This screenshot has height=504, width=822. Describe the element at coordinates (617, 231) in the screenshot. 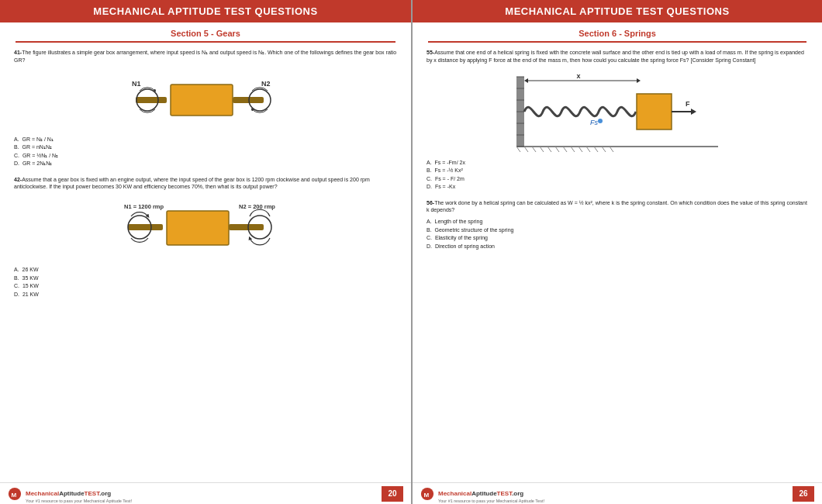

I see `q56-b: B. Geometric structure of the spring` at that location.